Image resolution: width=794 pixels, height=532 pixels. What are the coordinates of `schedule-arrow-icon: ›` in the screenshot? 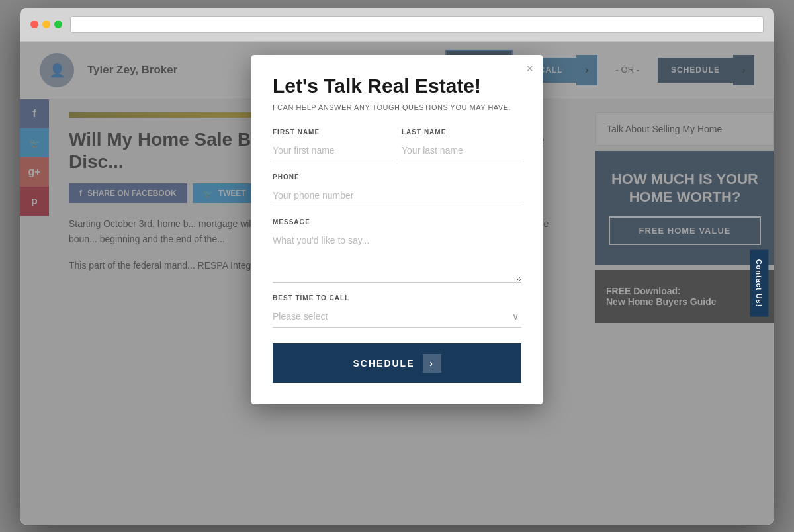 It's located at (432, 363).